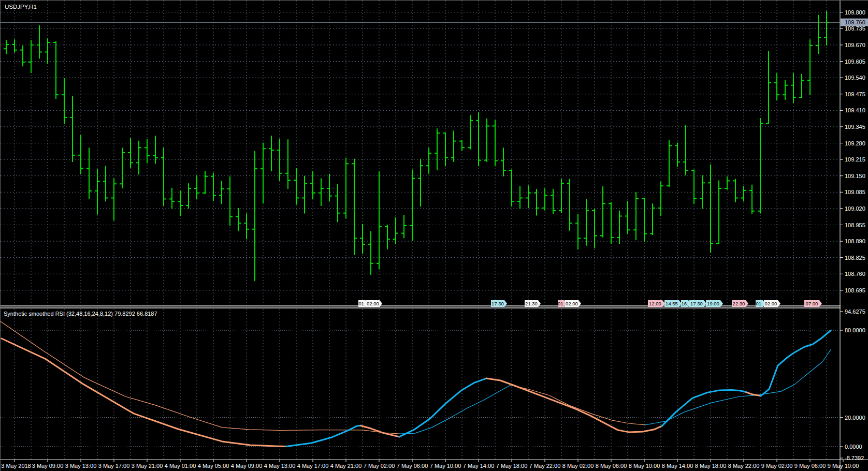 Image resolution: width=868 pixels, height=471 pixels. I want to click on time-axis-label: 7 May 22:00, so click(545, 466).